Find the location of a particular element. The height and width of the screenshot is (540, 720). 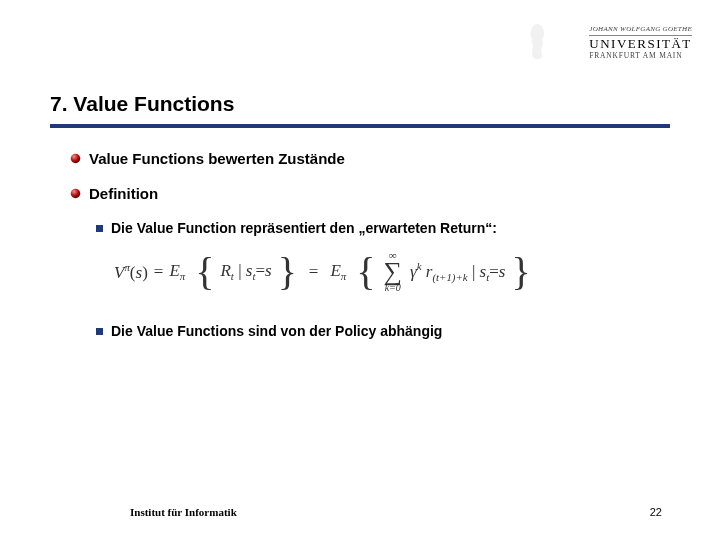

page-number: 22 is located at coordinates (656, 512).